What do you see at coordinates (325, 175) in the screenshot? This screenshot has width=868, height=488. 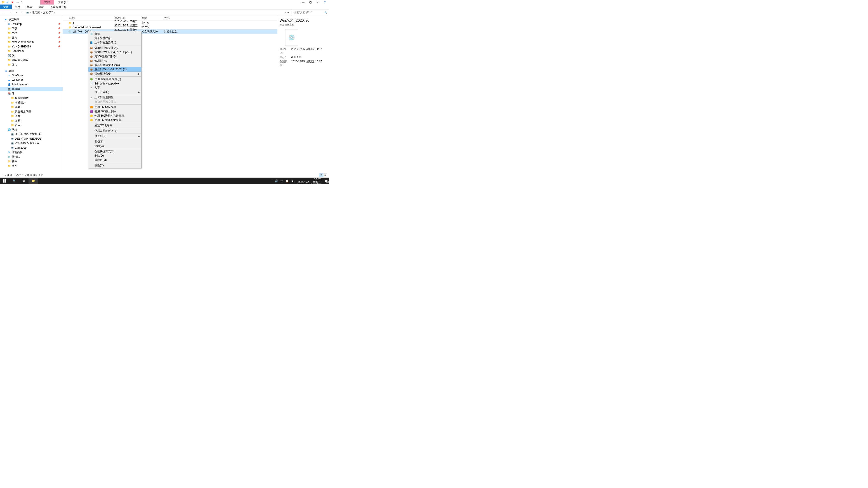 I see `view-thumbnails-button: ▦` at bounding box center [325, 175].